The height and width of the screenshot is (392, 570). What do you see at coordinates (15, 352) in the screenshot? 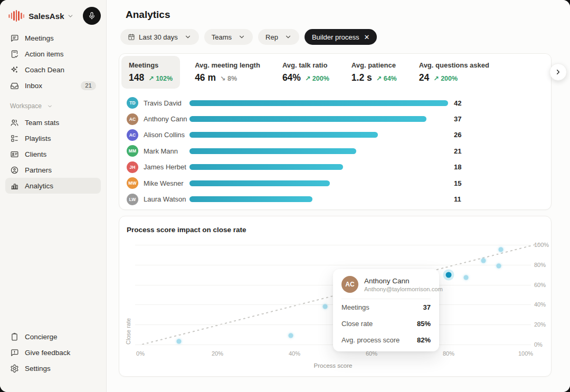
I see `feedback-bubble-icon` at bounding box center [15, 352].